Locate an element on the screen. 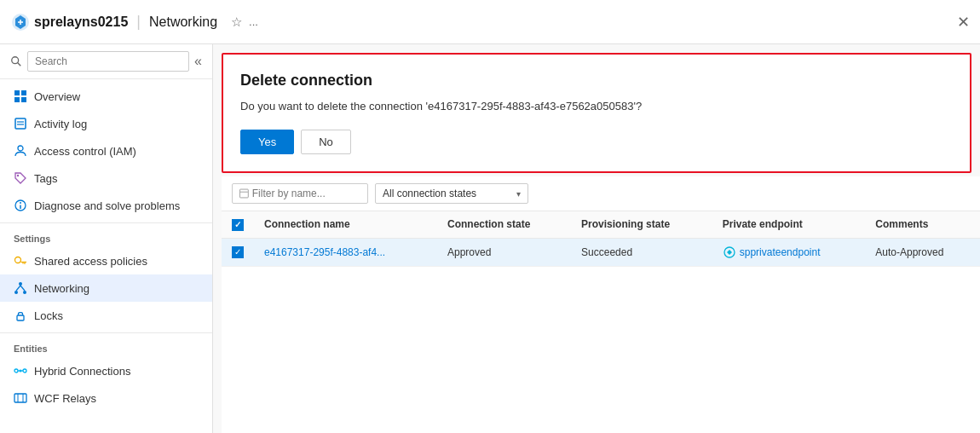 Image resolution: width=980 pixels, height=433 pixels. provisioning-state-header: Provisioning state is located at coordinates (642, 225).